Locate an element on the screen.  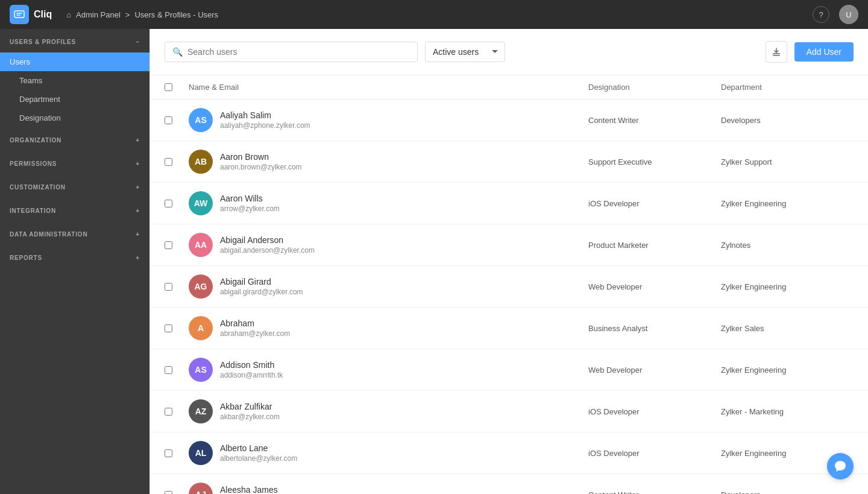
user-name: Aaliyah Salim is located at coordinates (265, 115).